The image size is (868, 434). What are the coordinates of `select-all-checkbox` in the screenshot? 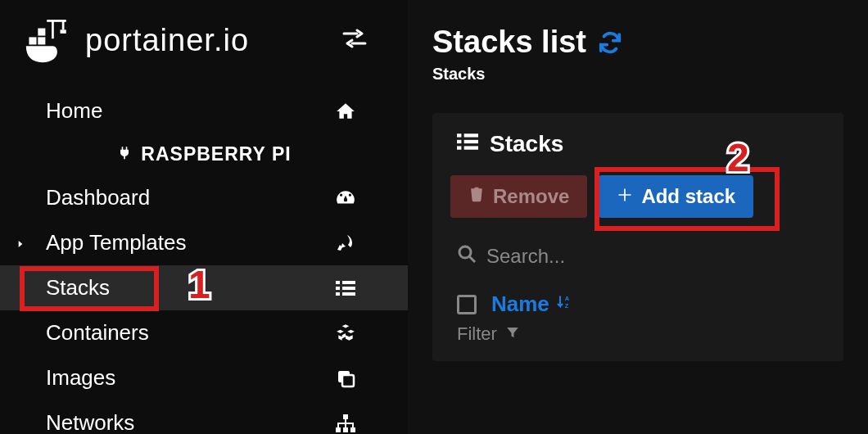 It's located at (467, 305).